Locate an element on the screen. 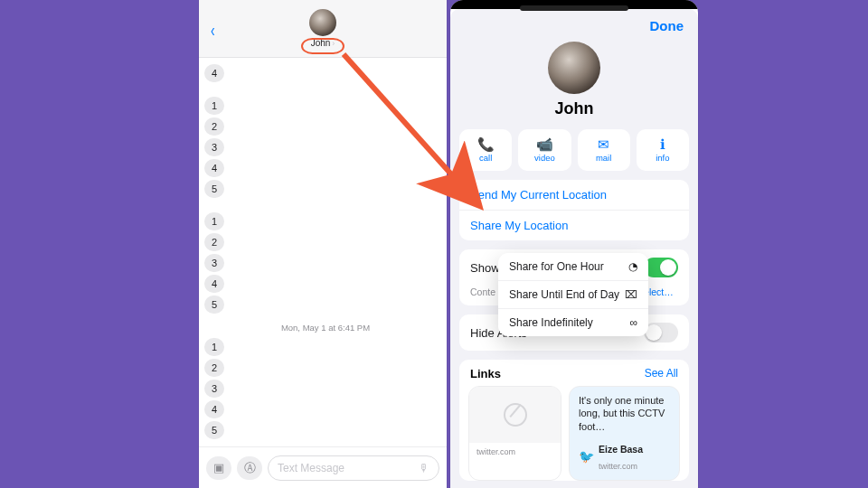  camera-icon: ▣ is located at coordinates (219, 468).